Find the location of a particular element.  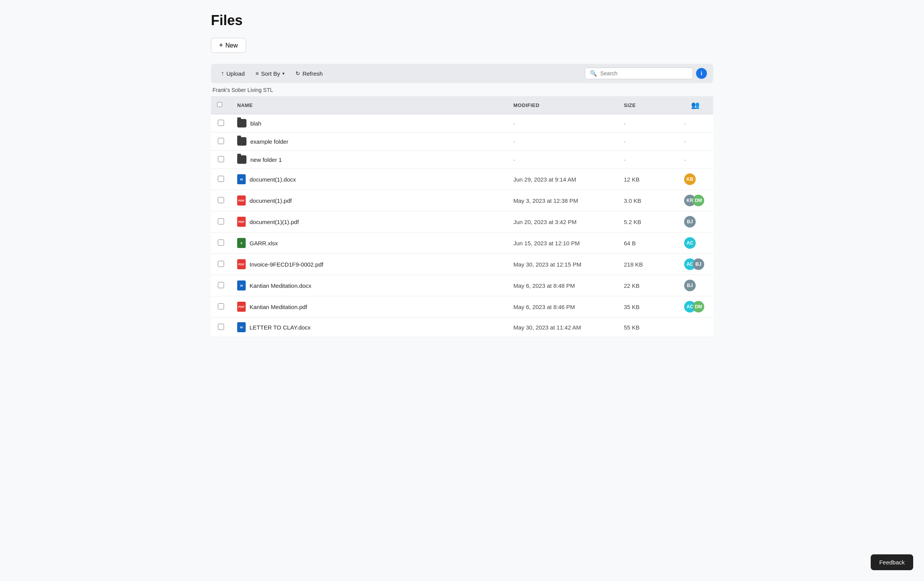

avatar: BJ is located at coordinates (698, 264).